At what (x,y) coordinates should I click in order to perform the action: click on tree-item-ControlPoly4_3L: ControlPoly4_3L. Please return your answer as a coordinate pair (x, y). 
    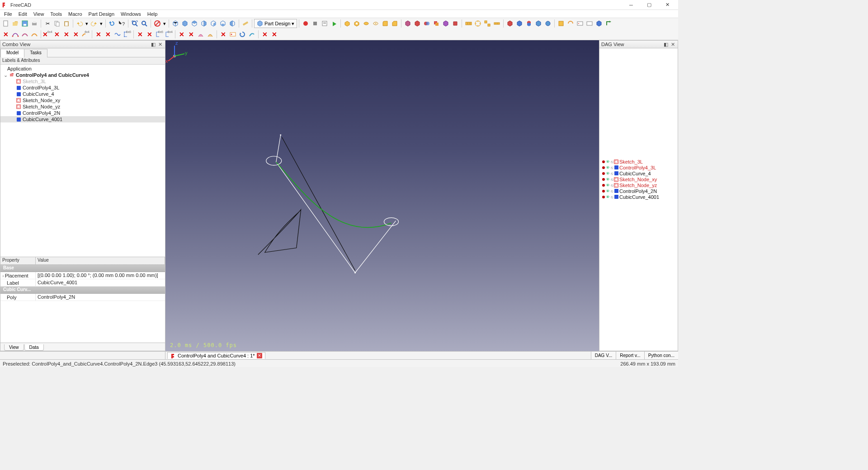
    Looking at the image, I should click on (83, 88).